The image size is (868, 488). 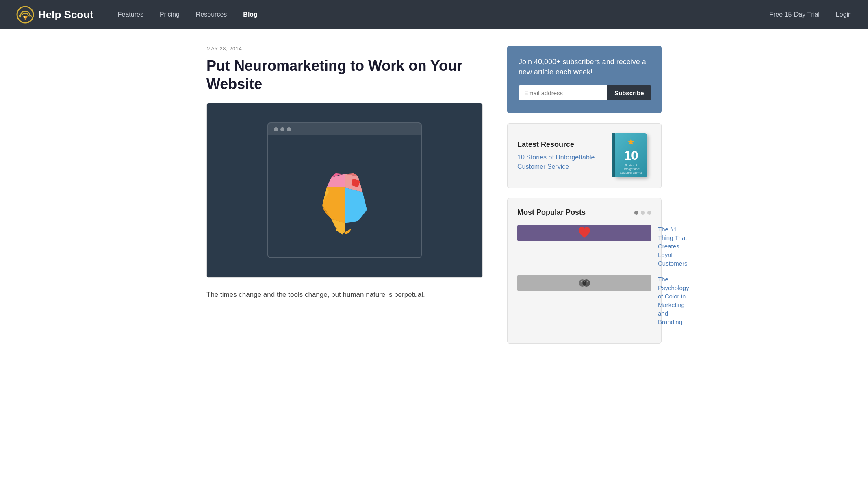 What do you see at coordinates (613, 155) in the screenshot?
I see `book-spine` at bounding box center [613, 155].